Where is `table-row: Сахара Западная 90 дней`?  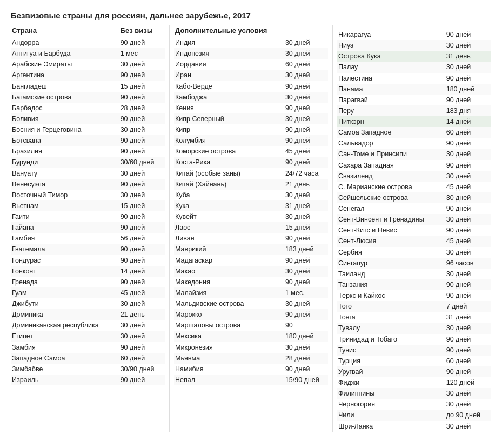 table-row: Сахара Западная 90 дней is located at coordinates (414, 165).